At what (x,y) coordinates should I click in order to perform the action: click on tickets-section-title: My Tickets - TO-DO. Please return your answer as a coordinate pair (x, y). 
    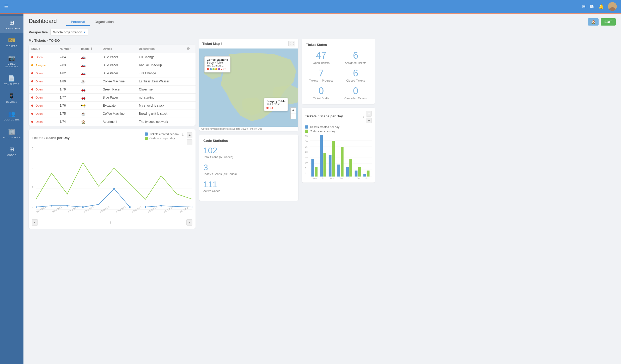
    Looking at the image, I should click on (112, 41).